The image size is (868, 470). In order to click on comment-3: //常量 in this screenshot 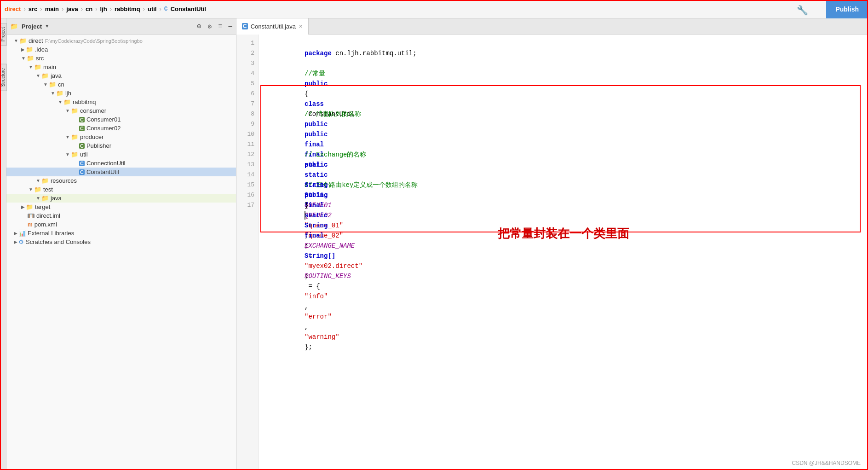, I will do `click(315, 74)`.